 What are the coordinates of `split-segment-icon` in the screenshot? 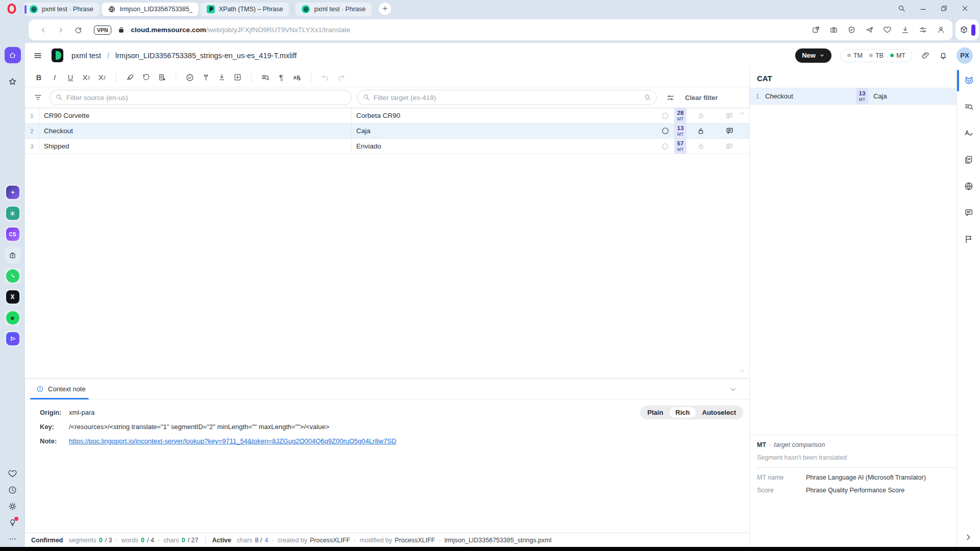 It's located at (206, 78).